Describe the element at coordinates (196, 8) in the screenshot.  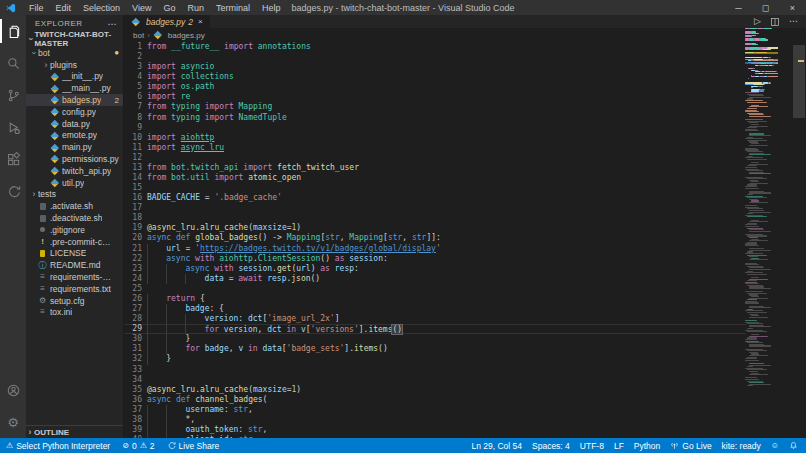
I see `menu-run: Run` at that location.